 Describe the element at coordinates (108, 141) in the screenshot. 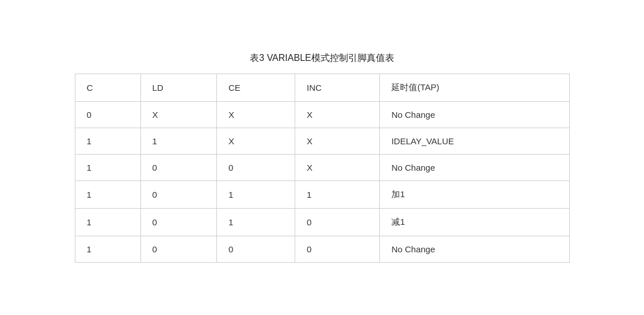

I see `cell-r1-c0: 1` at that location.